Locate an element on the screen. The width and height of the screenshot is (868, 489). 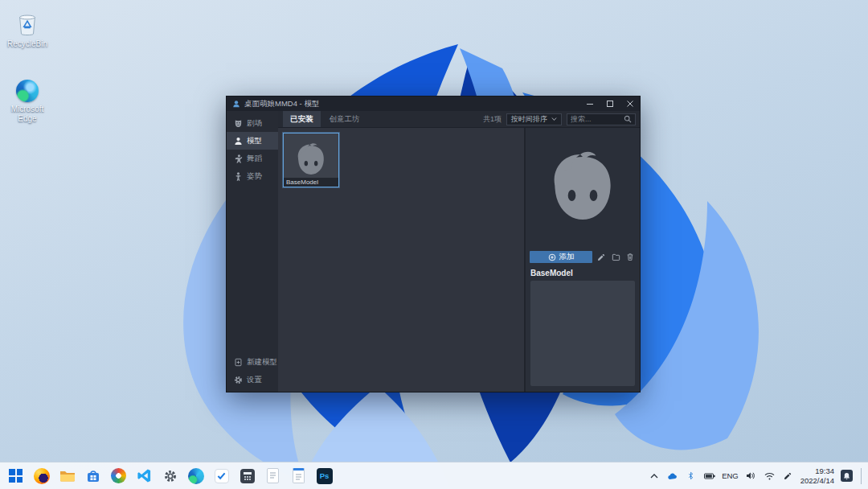
taskbar-file-explorer is located at coordinates (68, 476).